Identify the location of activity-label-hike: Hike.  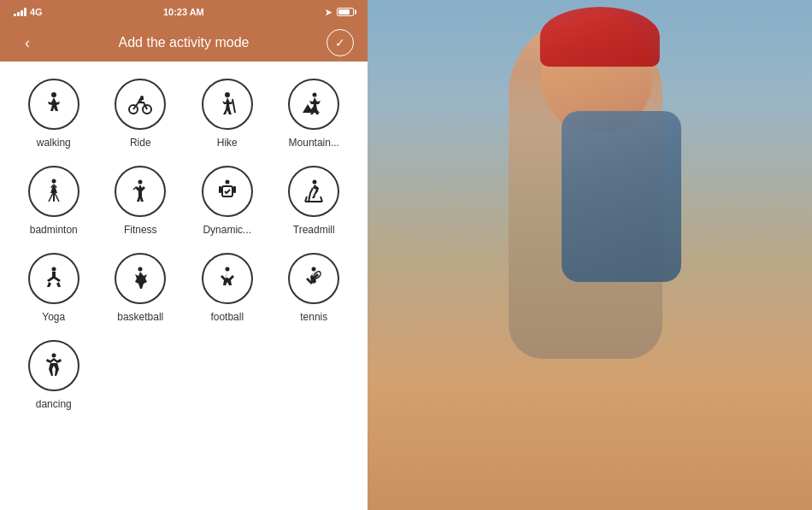
(227, 143).